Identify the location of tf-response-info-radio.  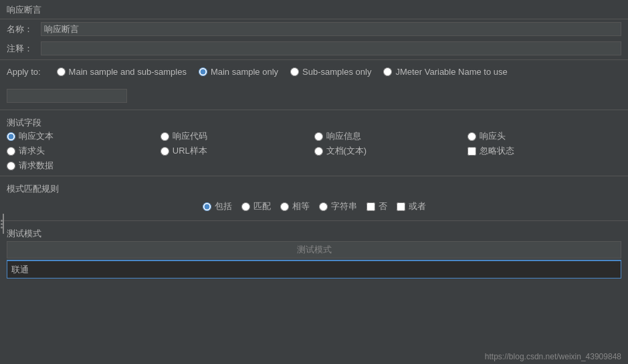
(318, 136).